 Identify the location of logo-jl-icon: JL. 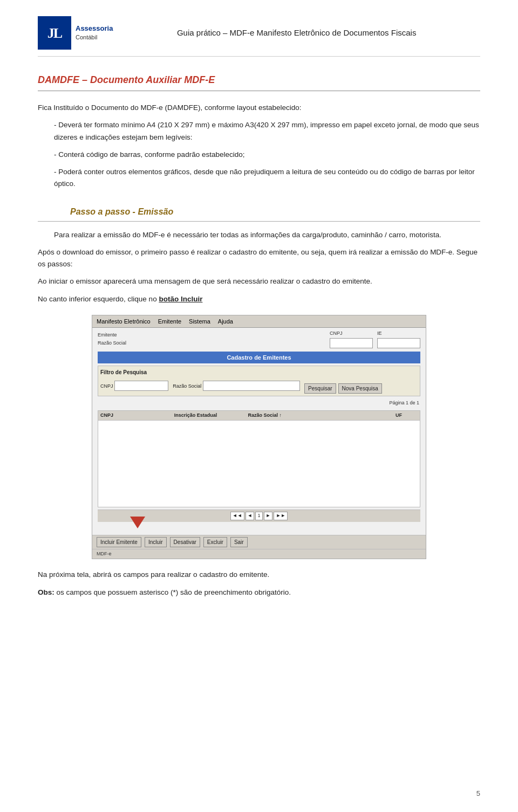
(54, 33).